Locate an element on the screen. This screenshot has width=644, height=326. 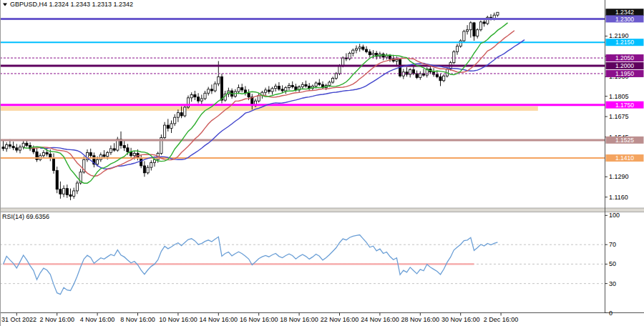
price-badge-label: 1.1410 is located at coordinates (625, 158).